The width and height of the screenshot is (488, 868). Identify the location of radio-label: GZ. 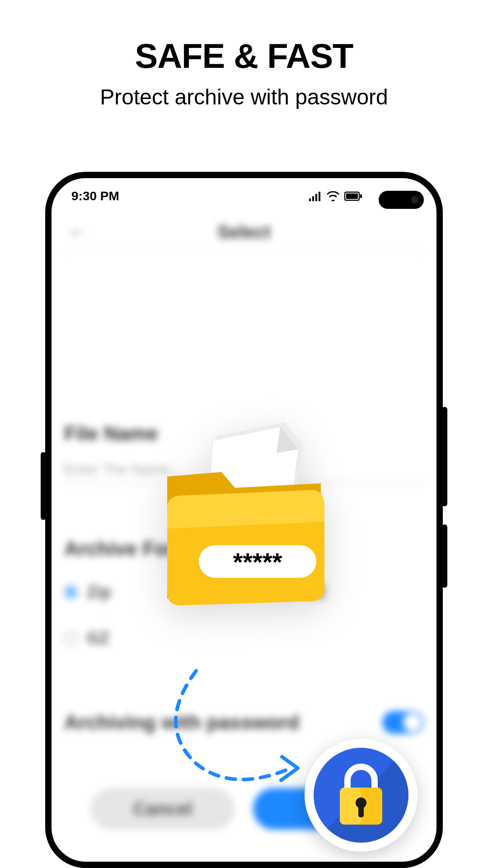
(98, 638).